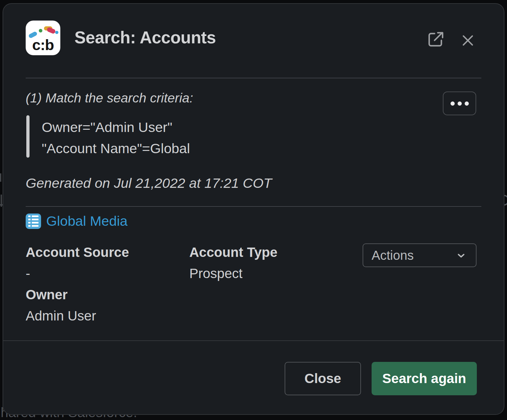 This screenshot has height=420, width=507. Describe the element at coordinates (87, 221) in the screenshot. I see `record-link: Global Media` at that location.